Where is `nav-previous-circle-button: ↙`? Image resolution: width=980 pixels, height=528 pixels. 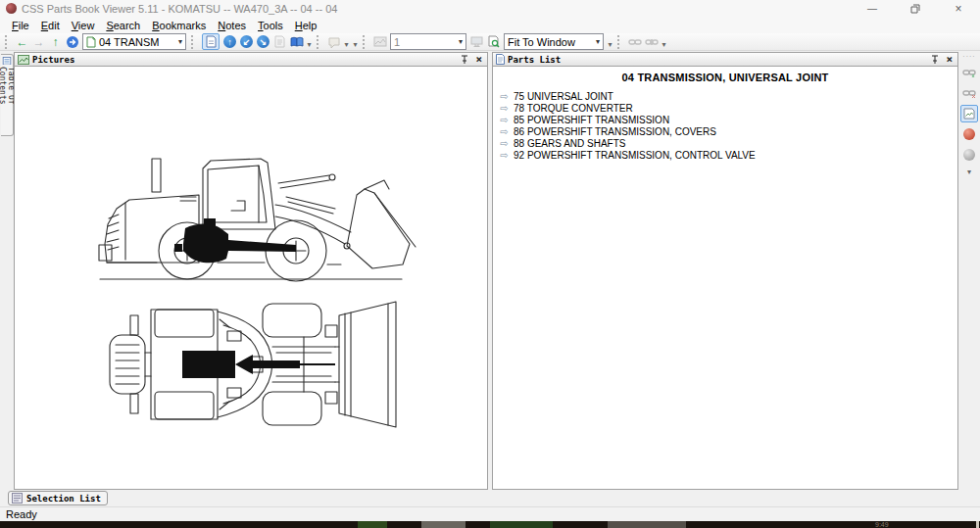 nav-previous-circle-button: ↙ is located at coordinates (247, 41).